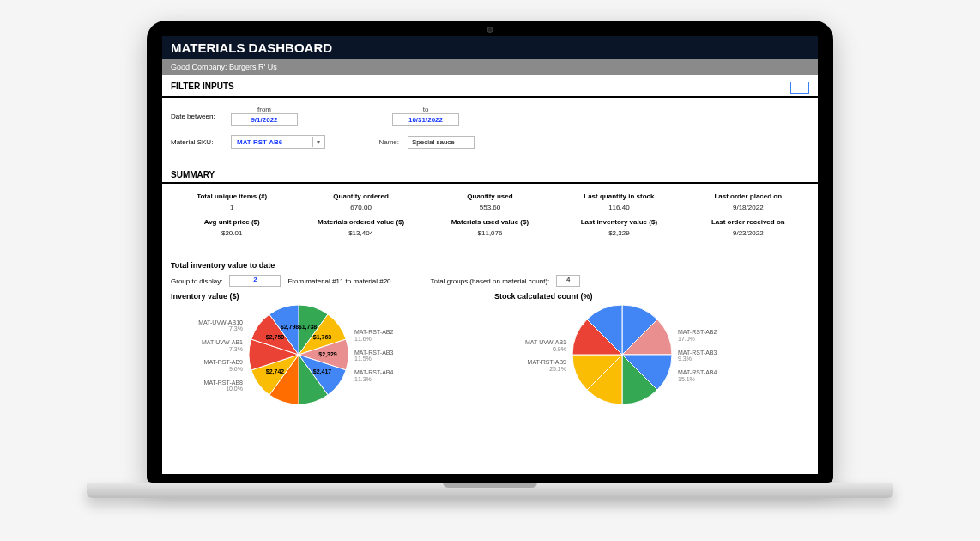 Image resolution: width=980 pixels, height=541 pixels. What do you see at coordinates (207, 326) in the screenshot?
I see `pie-legend-item: MAT-UVW-AB107.3%` at bounding box center [207, 326].